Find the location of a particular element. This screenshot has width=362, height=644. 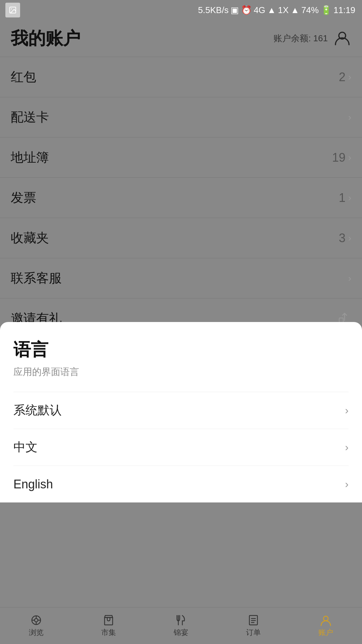

menu-item-label: 红包 is located at coordinates (23, 77).